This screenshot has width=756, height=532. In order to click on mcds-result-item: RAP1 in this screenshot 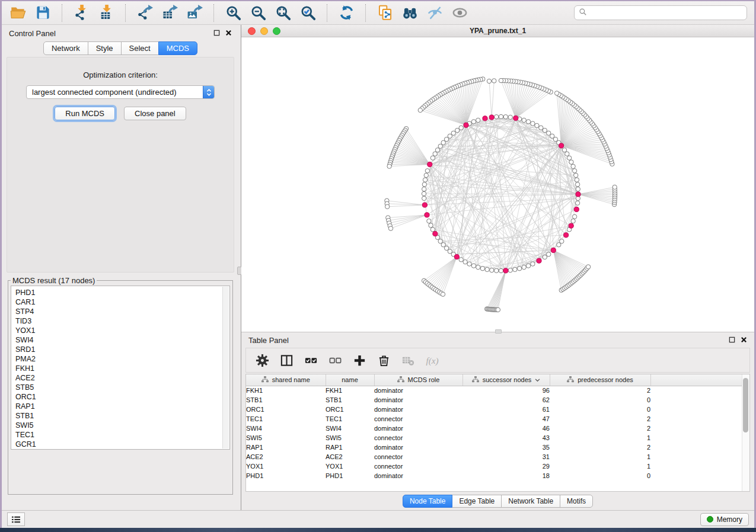, I will do `click(119, 406)`.